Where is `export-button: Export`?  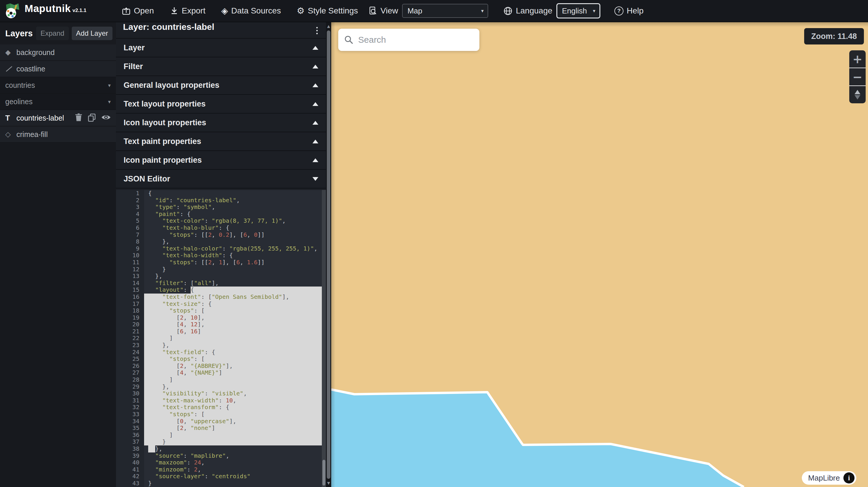
export-button: Export is located at coordinates (188, 11).